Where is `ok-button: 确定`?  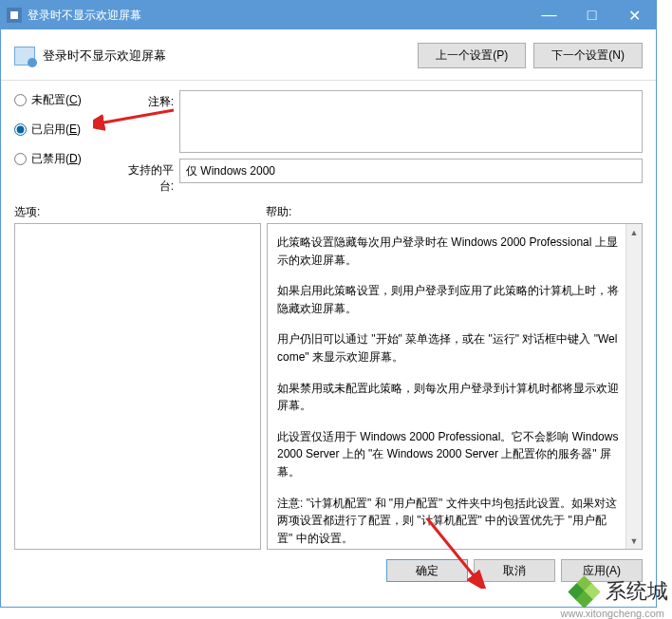 ok-button: 确定 is located at coordinates (427, 571).